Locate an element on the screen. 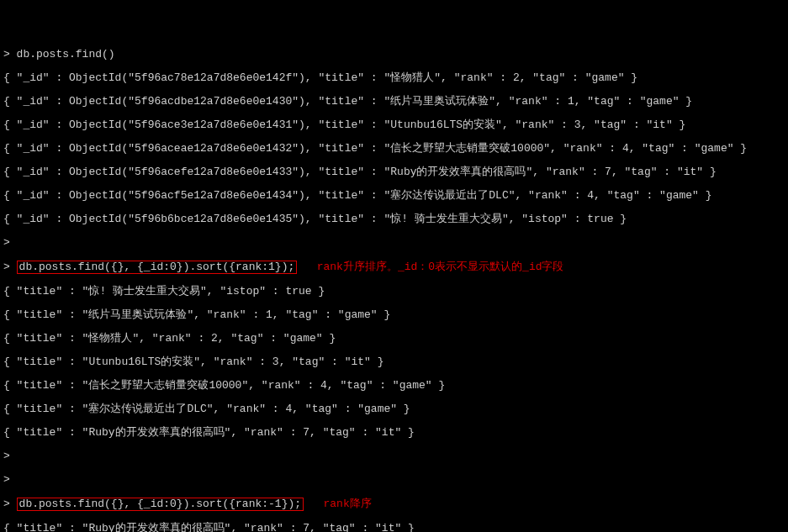  result-line: { "_id" : ObjectId("5f96acf5e12a7d8e6e0e… is located at coordinates (394, 196).